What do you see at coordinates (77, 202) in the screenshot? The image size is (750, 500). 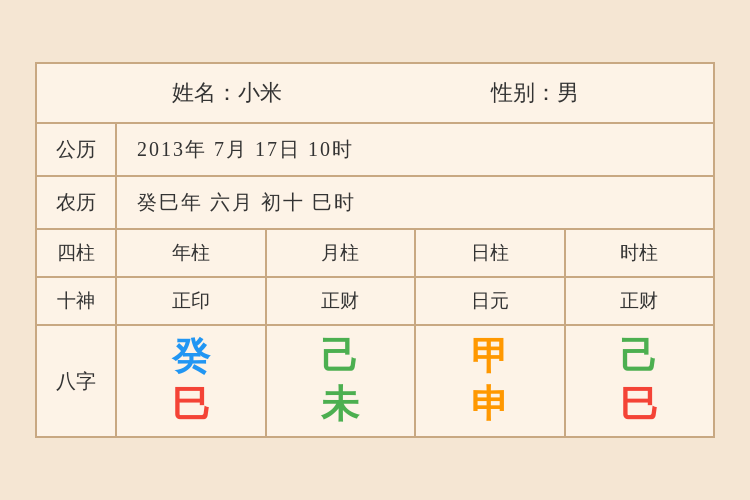 I see `lunar-label: 农历` at bounding box center [77, 202].